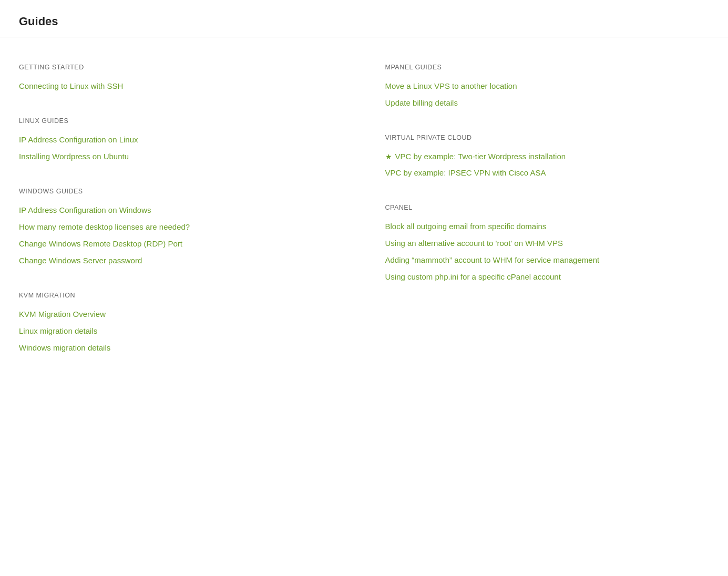  What do you see at coordinates (181, 261) in the screenshot?
I see `list-item: Change Windows Server password` at bounding box center [181, 261].